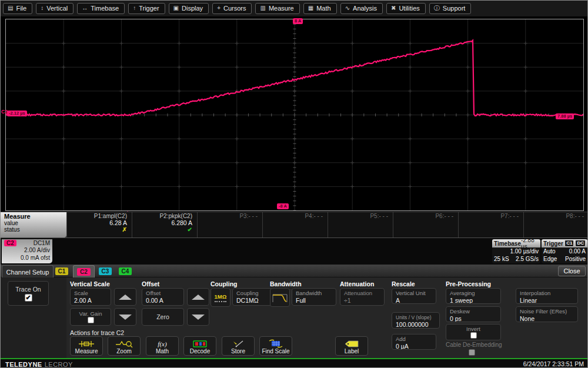 Image resolution: width=588 pixels, height=368 pixels. I want to click on tab-c4: C4, so click(125, 272).